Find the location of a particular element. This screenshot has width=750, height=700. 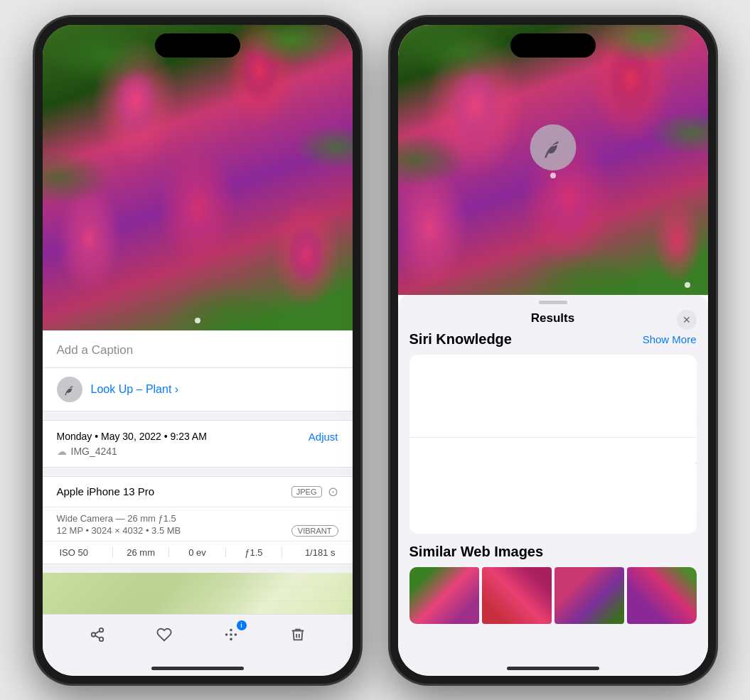

web-images-strip is located at coordinates (553, 596).